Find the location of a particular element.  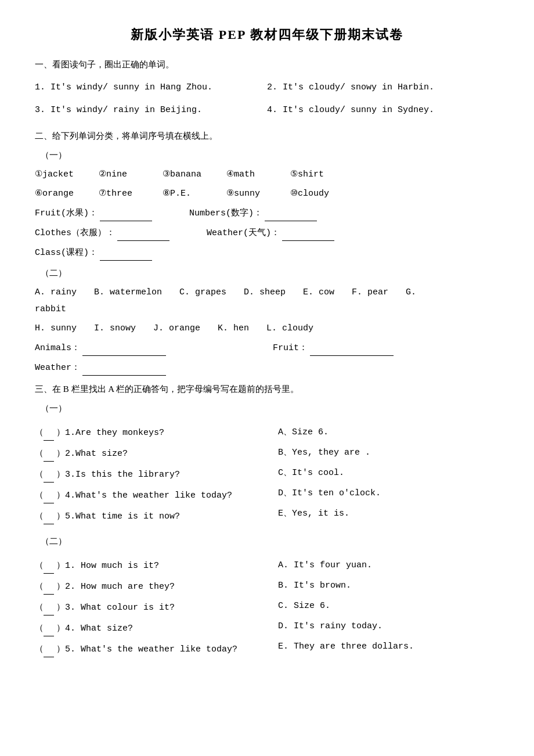

fruit-fill: Fruit： is located at coordinates (380, 348).